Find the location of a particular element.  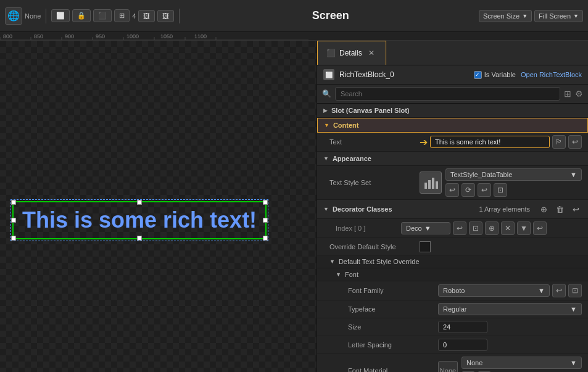

typeface-label: Typeface is located at coordinates (391, 309).